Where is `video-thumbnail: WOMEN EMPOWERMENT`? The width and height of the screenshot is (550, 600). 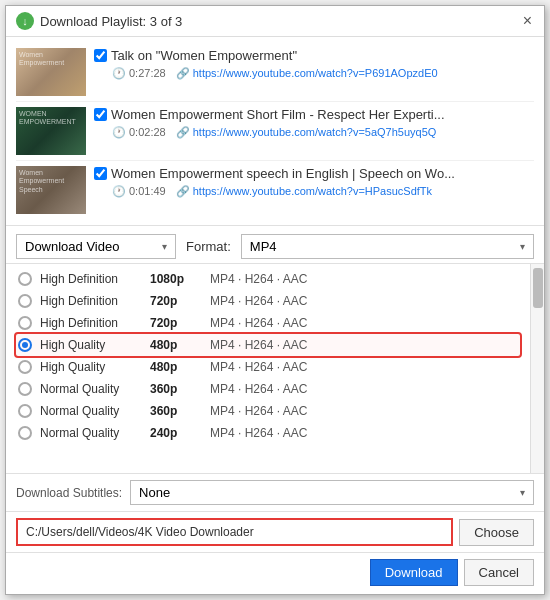 video-thumbnail: WOMEN EMPOWERMENT is located at coordinates (51, 131).